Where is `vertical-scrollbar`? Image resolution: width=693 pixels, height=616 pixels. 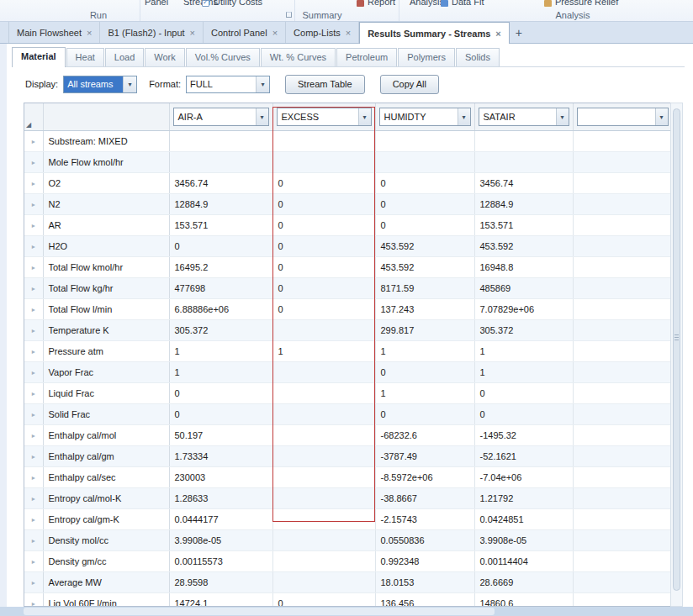 vertical-scrollbar is located at coordinates (676, 355).